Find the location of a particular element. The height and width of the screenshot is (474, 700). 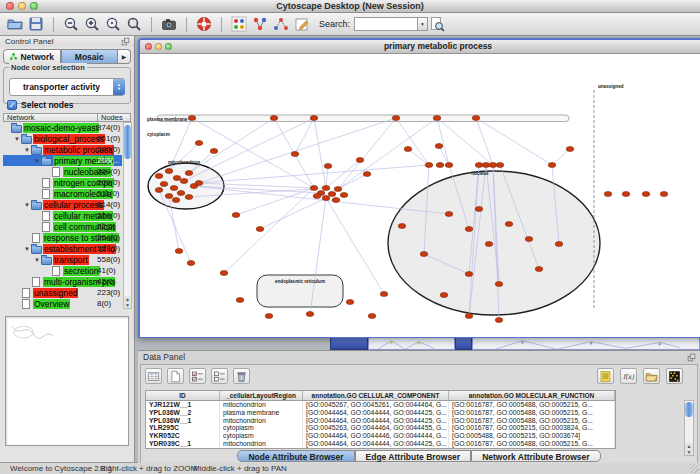

attribute-batch-edit-icon is located at coordinates (198, 376).